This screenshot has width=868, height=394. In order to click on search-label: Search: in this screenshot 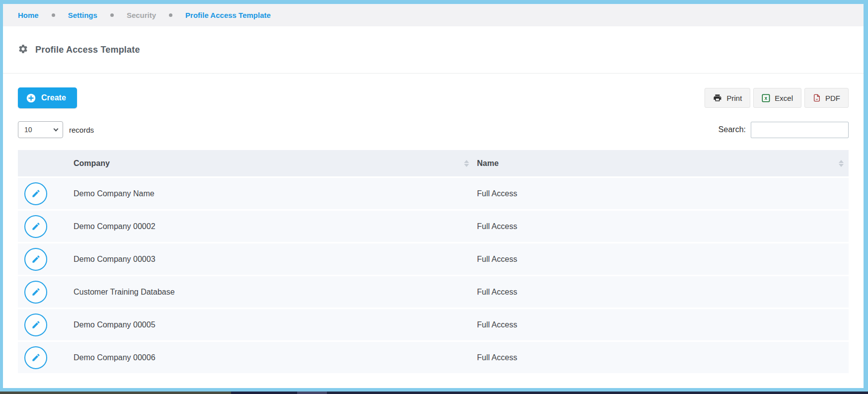, I will do `click(732, 130)`.